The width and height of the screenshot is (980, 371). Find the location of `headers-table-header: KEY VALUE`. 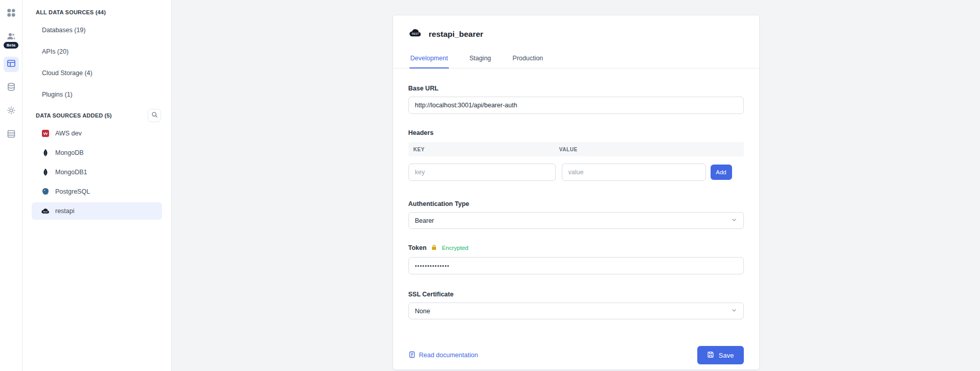

headers-table-header: KEY VALUE is located at coordinates (576, 149).